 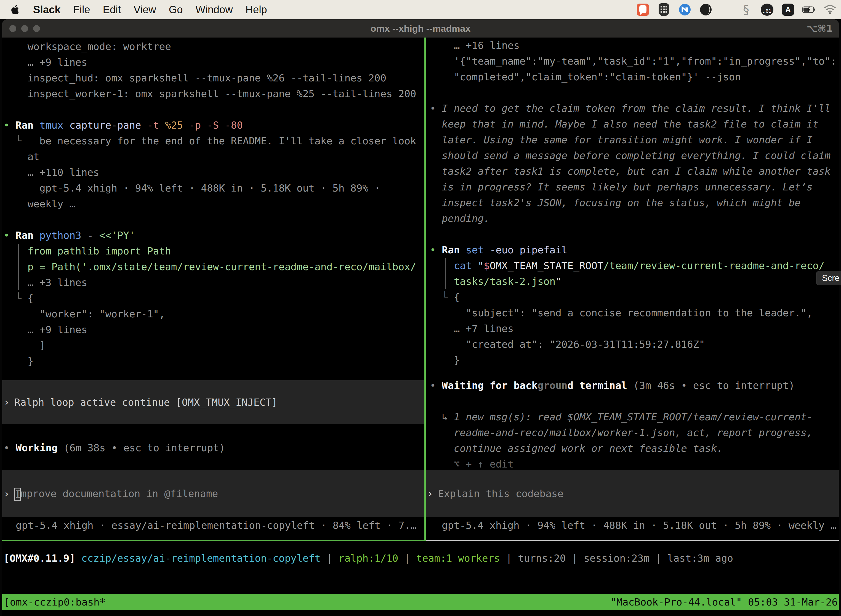 I want to click on omx-status-segment: turns:20 | session:23m | last:3m ago, so click(x=626, y=558).